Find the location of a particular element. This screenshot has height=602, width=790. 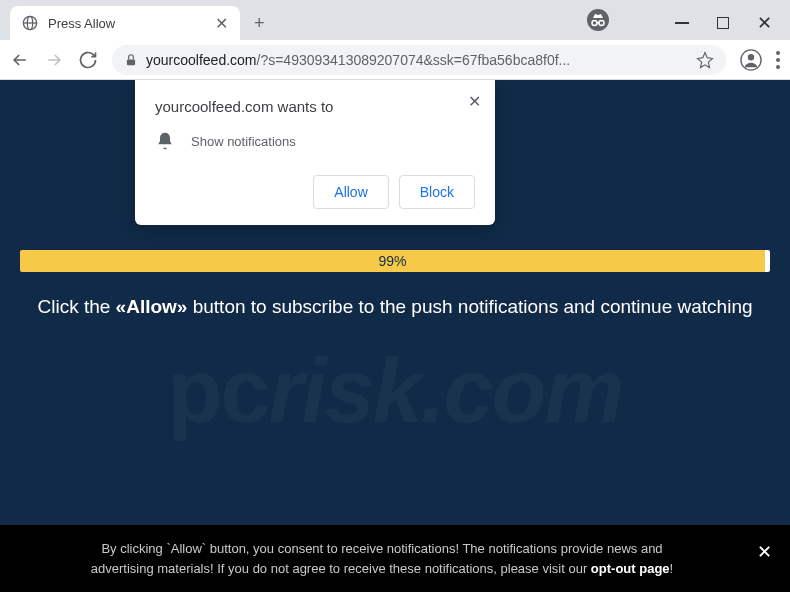

prompt-permission-label: Show notifications is located at coordinates (244, 142).